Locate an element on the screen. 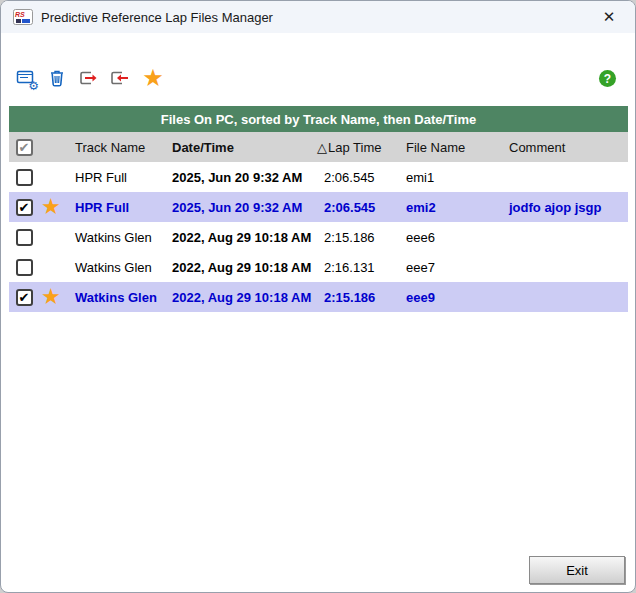  table-row: Watkins Glen 2022, Aug 29 10:18 AM 2:16.… is located at coordinates (318, 267).